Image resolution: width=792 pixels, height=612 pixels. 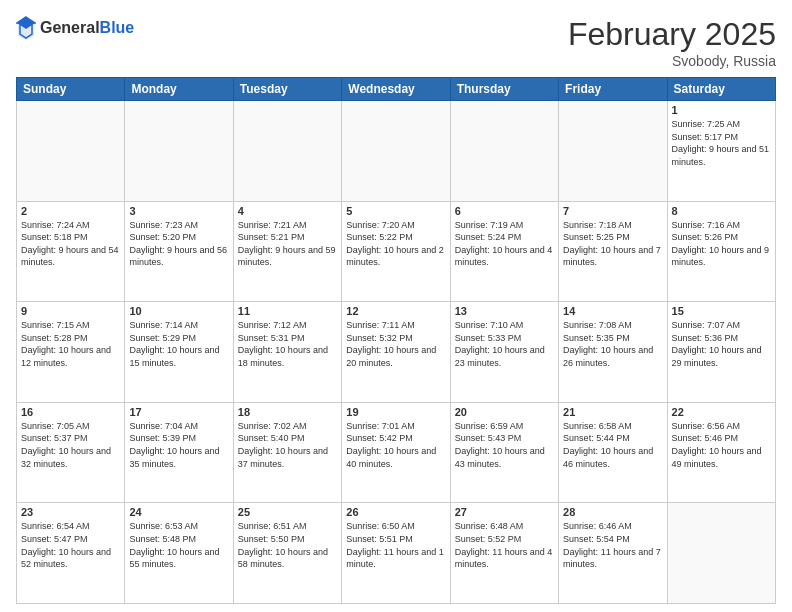 What do you see at coordinates (396, 412) in the screenshot?
I see `day-number: 19` at bounding box center [396, 412].